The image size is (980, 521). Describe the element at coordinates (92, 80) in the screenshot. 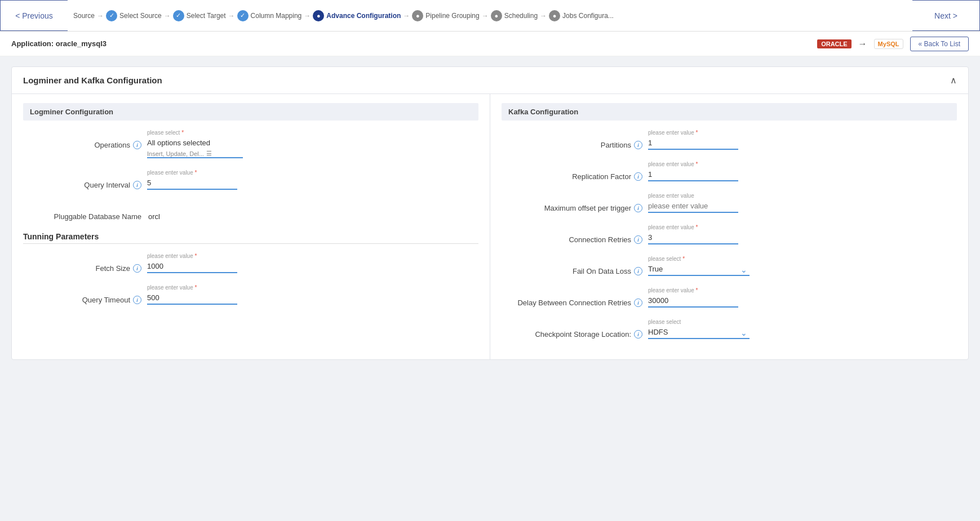

I see `section-title: Logminer and Kafka Configuration` at that location.